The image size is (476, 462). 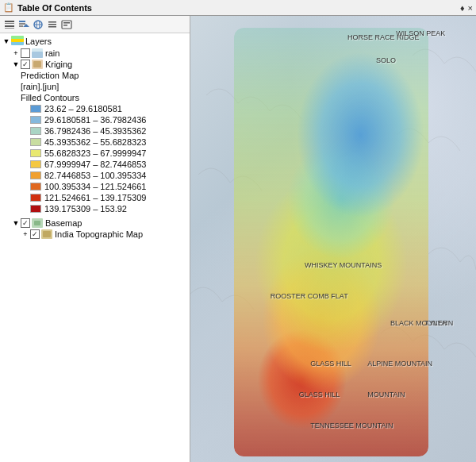 What do you see at coordinates (238, 8) in the screenshot?
I see `toc-title-bar: 📋 Table Of Contents ♦ ×` at bounding box center [238, 8].